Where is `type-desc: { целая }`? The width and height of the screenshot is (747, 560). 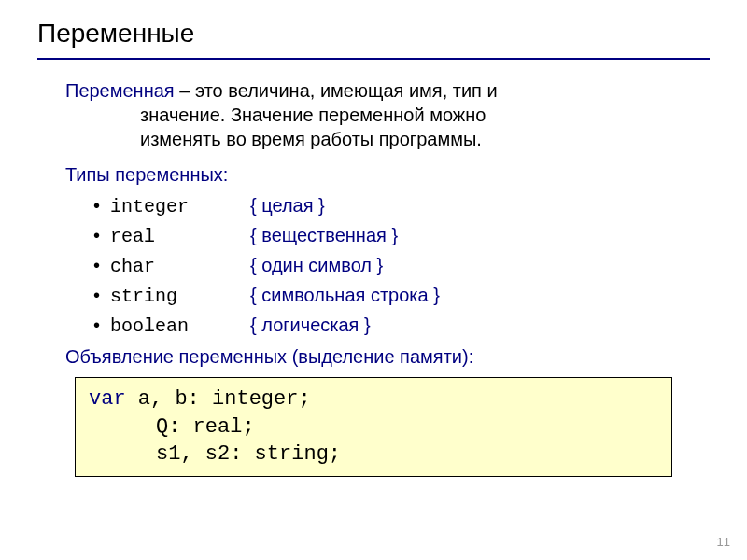
type-desc: { целая } is located at coordinates (288, 205).